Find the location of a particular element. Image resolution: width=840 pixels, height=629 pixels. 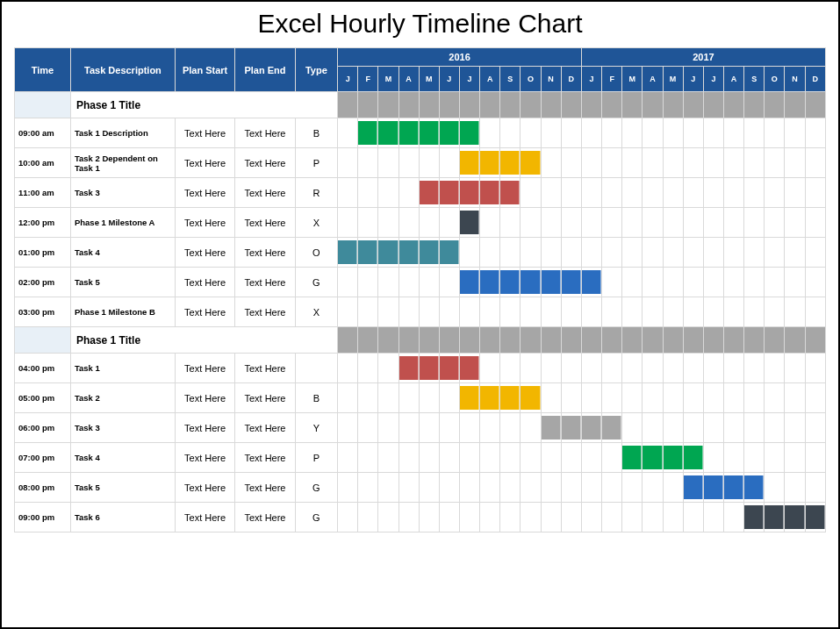

time-cell: 06:00 pm is located at coordinates (43, 428).